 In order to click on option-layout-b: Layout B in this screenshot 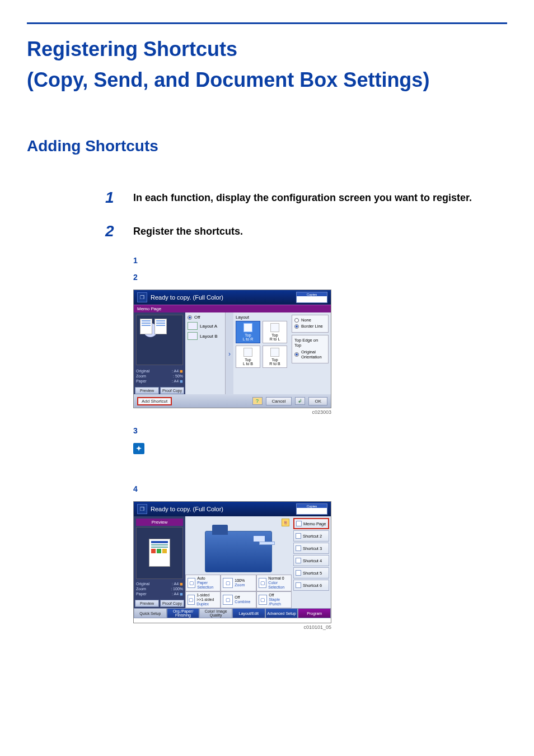, I will do `click(205, 336)`.